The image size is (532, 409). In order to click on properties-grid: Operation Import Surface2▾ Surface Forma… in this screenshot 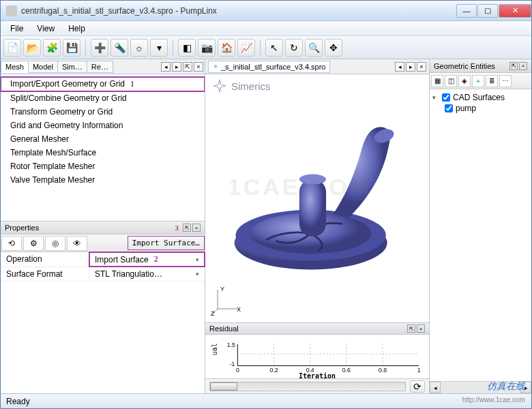, I will do `click(102, 323)`.